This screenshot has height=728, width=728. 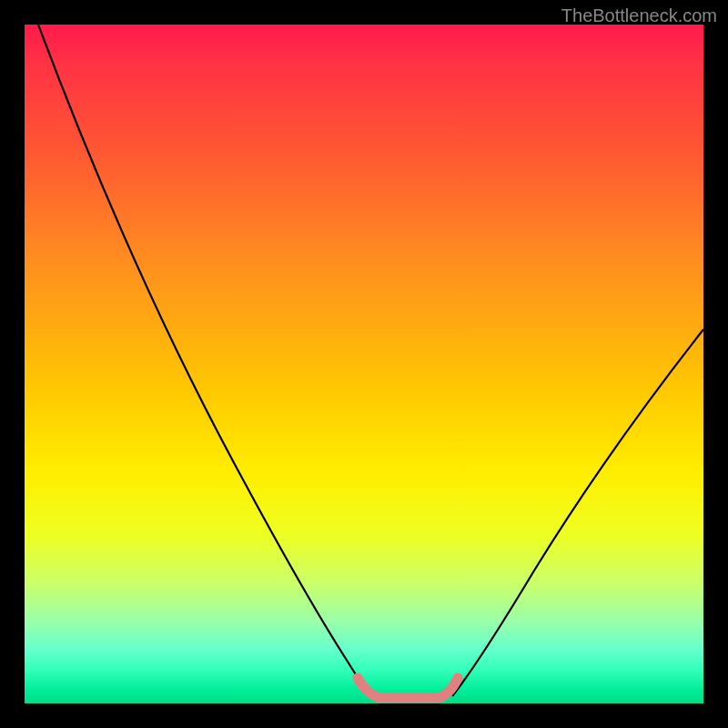 I want to click on optimal-zone-highlight, so click(x=408, y=688).